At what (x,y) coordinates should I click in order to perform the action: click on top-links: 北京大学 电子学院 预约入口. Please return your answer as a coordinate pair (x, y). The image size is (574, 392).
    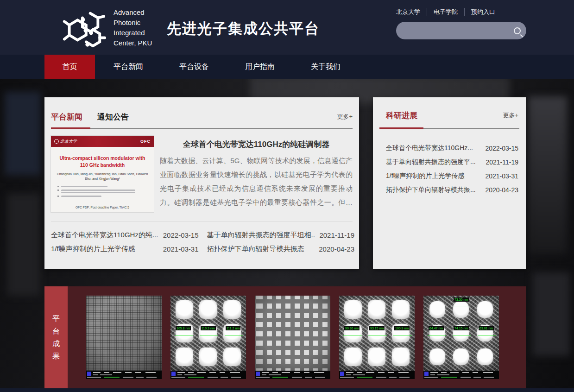
    Looking at the image, I should click on (449, 12).